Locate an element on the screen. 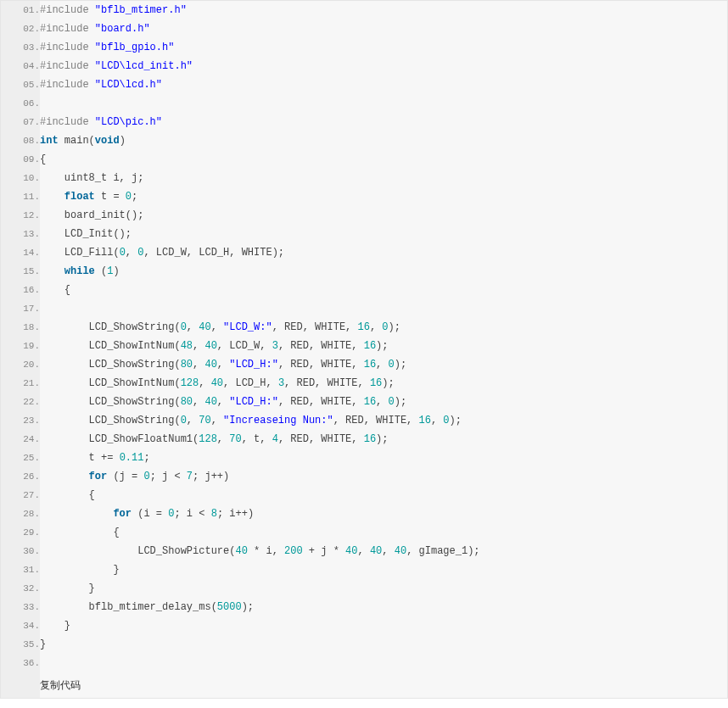 The width and height of the screenshot is (728, 708). token-plain: bflb_mtimer_delay_ms( is located at coordinates (129, 607).